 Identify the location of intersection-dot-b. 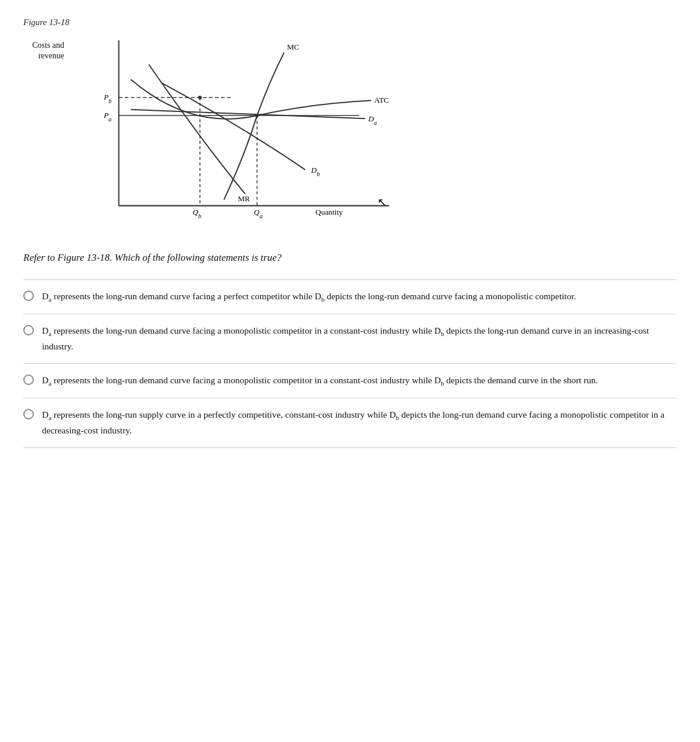
(200, 97).